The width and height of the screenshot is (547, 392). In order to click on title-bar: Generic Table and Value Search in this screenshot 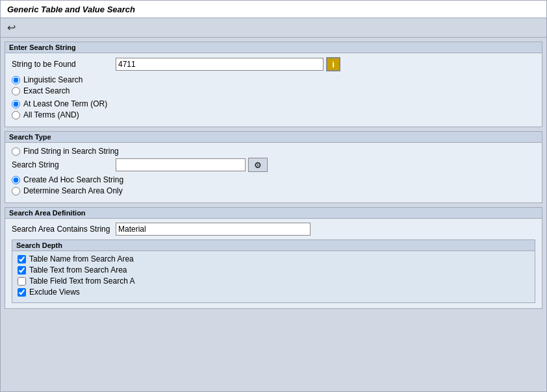, I will do `click(274, 9)`.